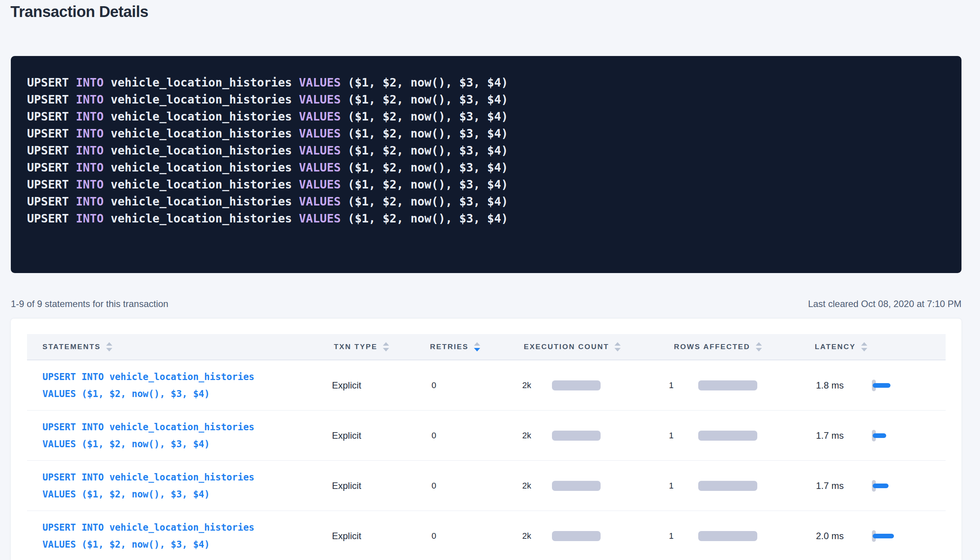 The width and height of the screenshot is (980, 560). I want to click on column-header-stmt: STATEMENTS, so click(77, 347).